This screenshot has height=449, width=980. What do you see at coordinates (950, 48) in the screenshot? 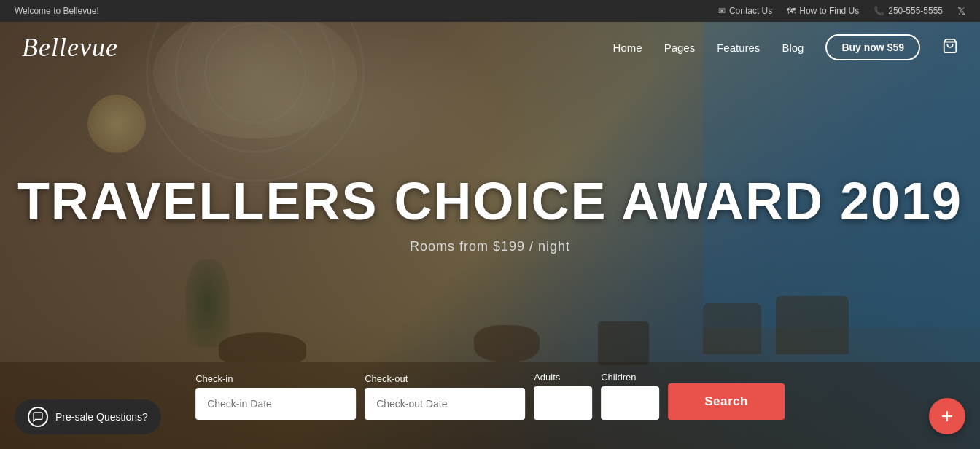
I see `cart-icon` at bounding box center [950, 48].